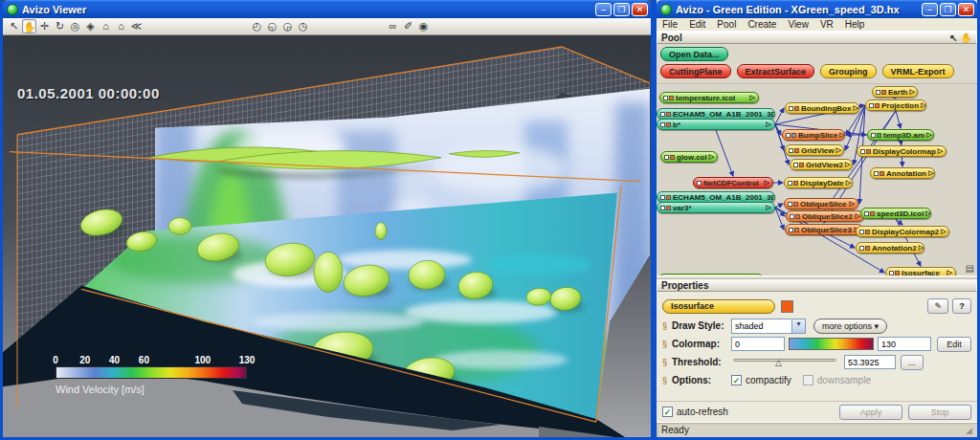  What do you see at coordinates (896, 105) in the screenshot?
I see `pool-node-Projection: Projection▷` at bounding box center [896, 105].